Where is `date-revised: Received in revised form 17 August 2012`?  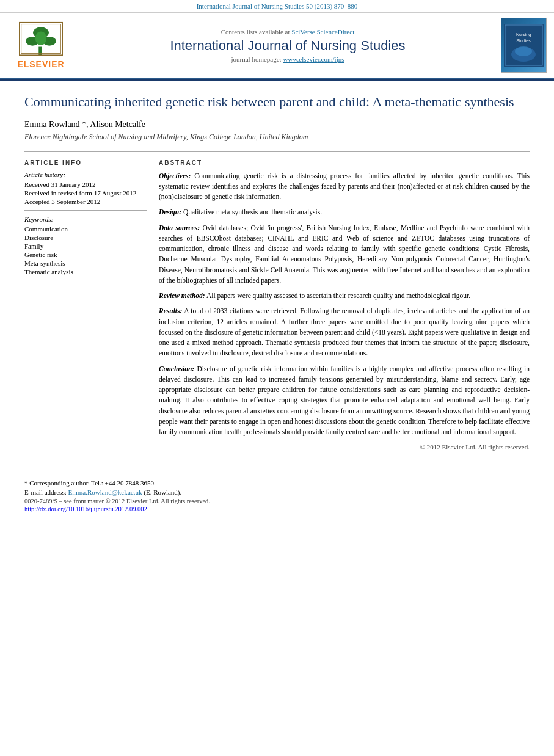 date-revised: Received in revised form 17 August 2012 is located at coordinates (86, 193).